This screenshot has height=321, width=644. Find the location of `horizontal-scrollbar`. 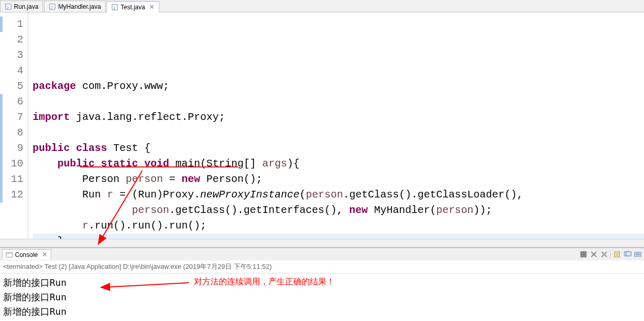

horizontal-scrollbar is located at coordinates (322, 243).